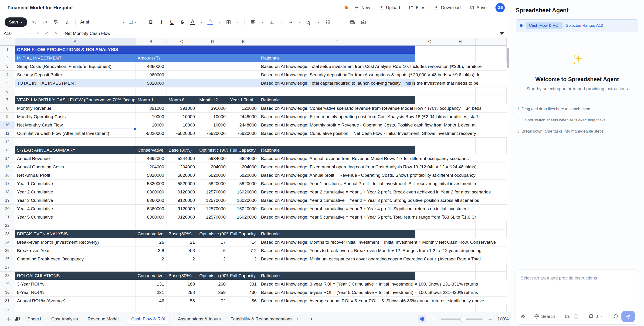  I want to click on row-header-28: 28, so click(8, 276).